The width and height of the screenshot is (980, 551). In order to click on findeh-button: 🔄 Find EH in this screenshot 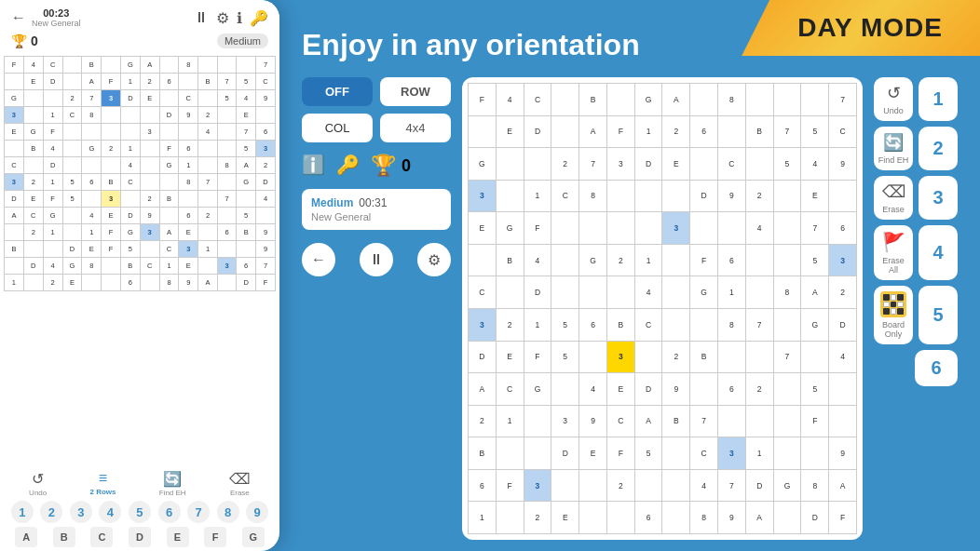, I will do `click(893, 149)`.